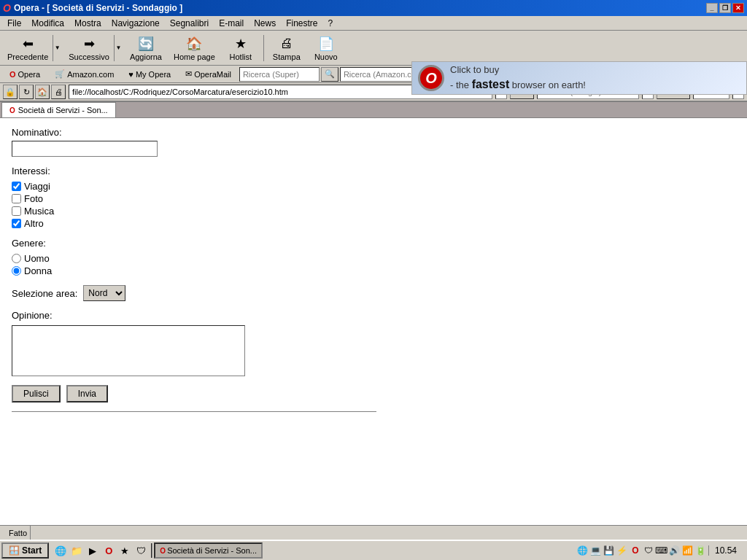  Describe the element at coordinates (302, 23) in the screenshot. I see `menu-finestre: Finestre` at that location.